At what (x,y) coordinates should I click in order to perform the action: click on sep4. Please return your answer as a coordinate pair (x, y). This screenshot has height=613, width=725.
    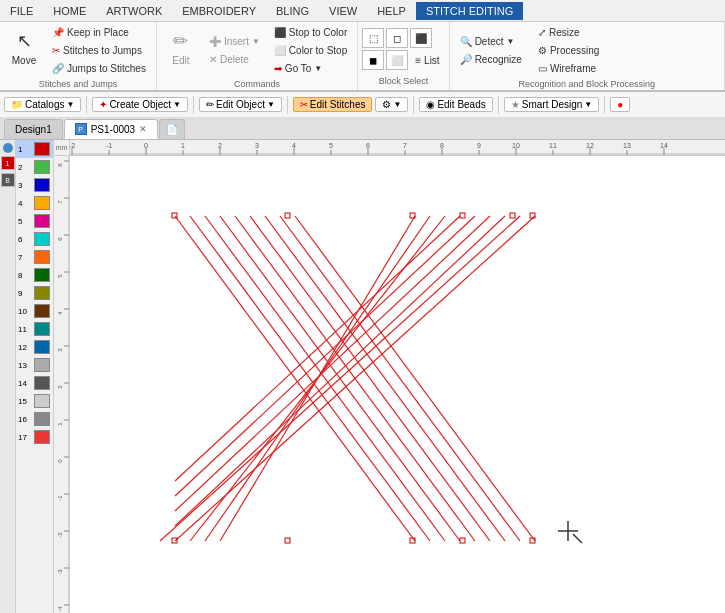
    Looking at the image, I should click on (414, 105).